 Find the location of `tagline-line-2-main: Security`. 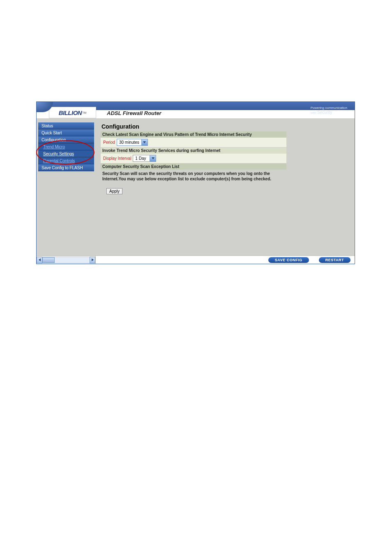

tagline-line-2-main: Security is located at coordinates (325, 113).